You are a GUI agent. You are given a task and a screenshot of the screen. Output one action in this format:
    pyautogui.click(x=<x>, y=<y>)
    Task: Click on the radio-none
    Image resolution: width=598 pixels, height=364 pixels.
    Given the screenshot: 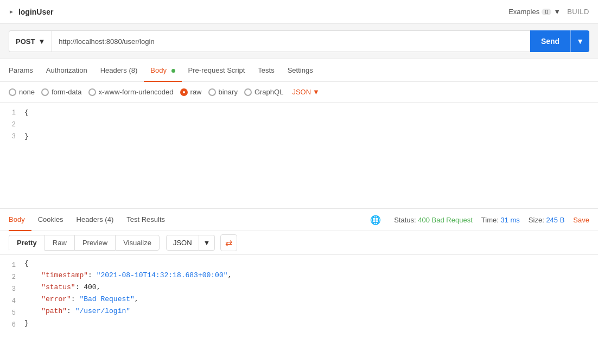 What is the action you would take?
    pyautogui.click(x=12, y=92)
    